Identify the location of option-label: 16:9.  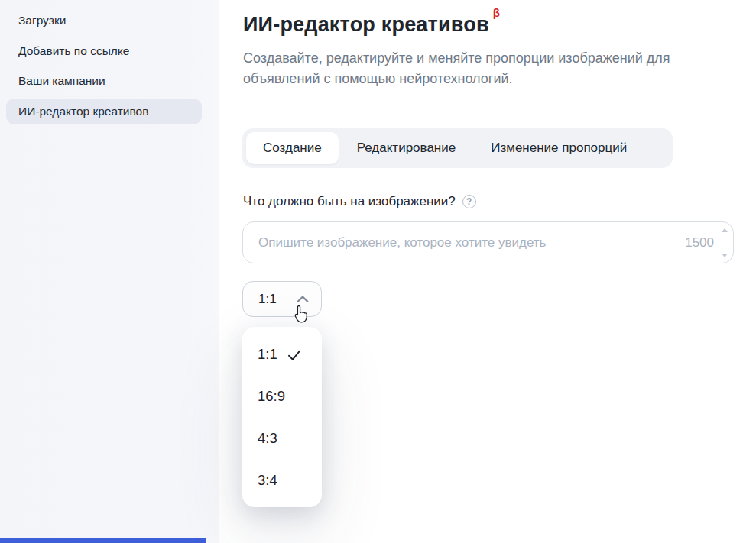
(271, 396).